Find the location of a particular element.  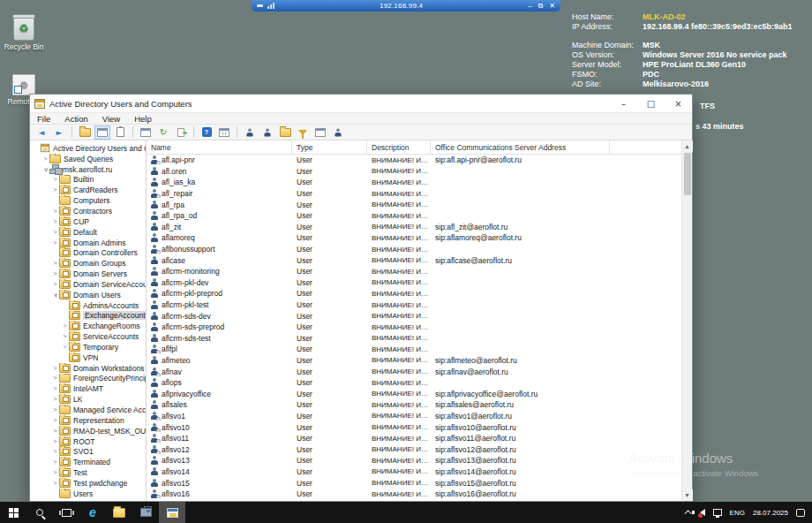

tree-item-foreignsecurityprincipals: >ForeignSecurityPrincipals is located at coordinates (88, 379).